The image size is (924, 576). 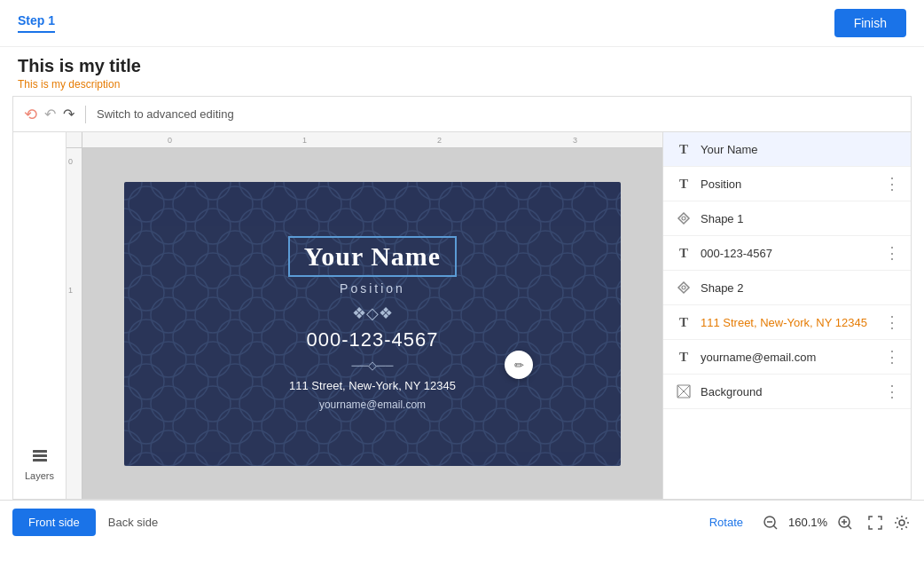 I want to click on layer-name: Shape 2, so click(x=800, y=288).